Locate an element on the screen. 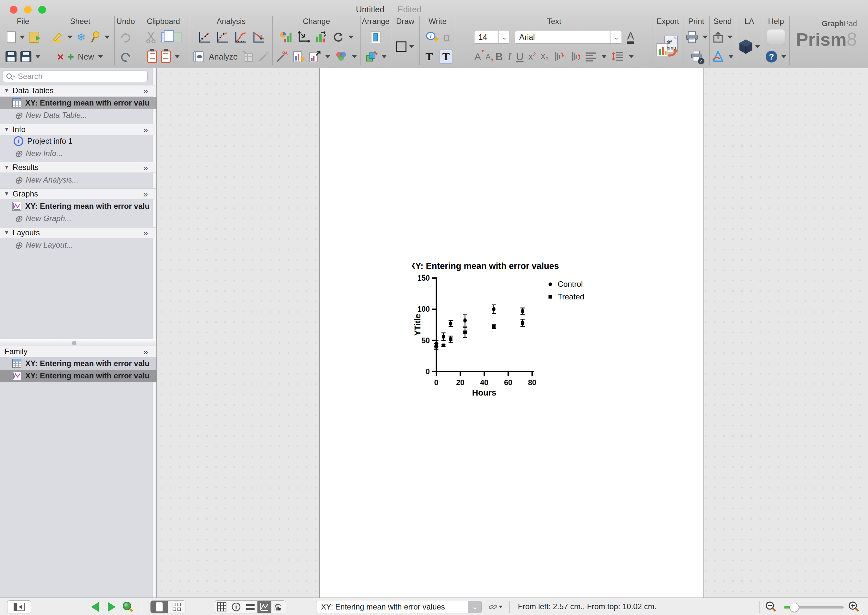 The image size is (868, 615). sidebar-item-new-data-table: ⊕ New Data Table... is located at coordinates (78, 115).